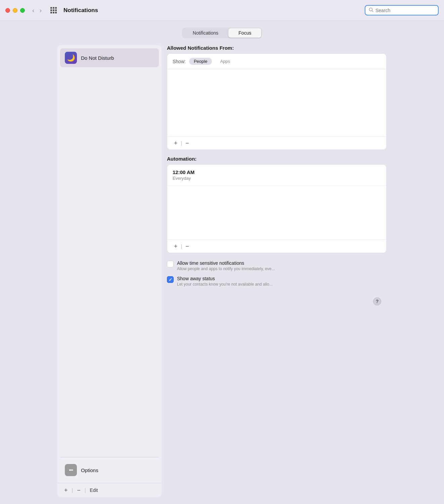 The width and height of the screenshot is (444, 504). I want to click on help-btn-container: ?, so click(277, 301).